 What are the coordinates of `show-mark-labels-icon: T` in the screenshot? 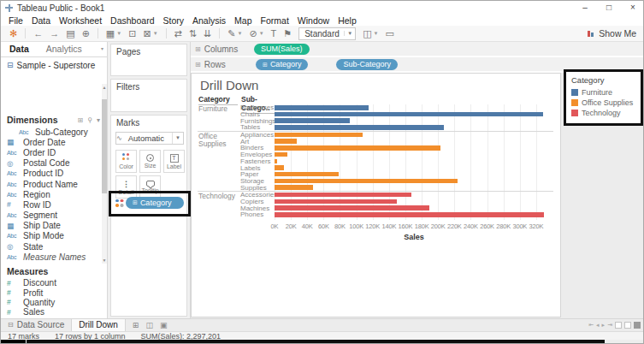 It's located at (274, 33).